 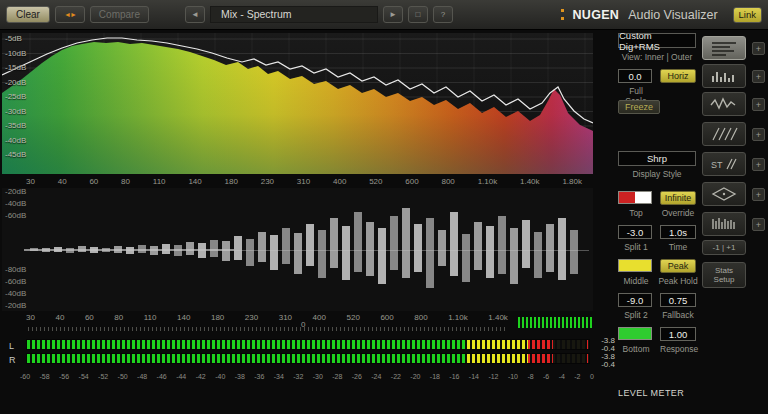 I want to click on display-menu-button: □, so click(x=418, y=14).